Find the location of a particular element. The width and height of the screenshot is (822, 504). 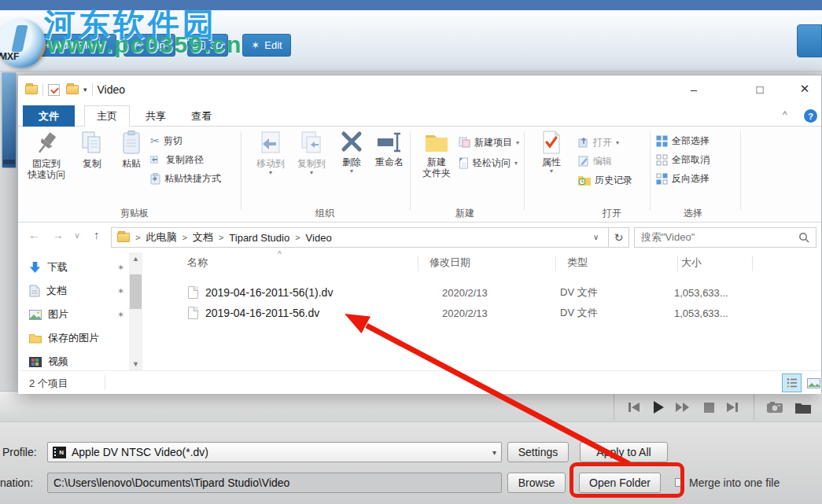

scrollbar-thumb is located at coordinates (135, 292).